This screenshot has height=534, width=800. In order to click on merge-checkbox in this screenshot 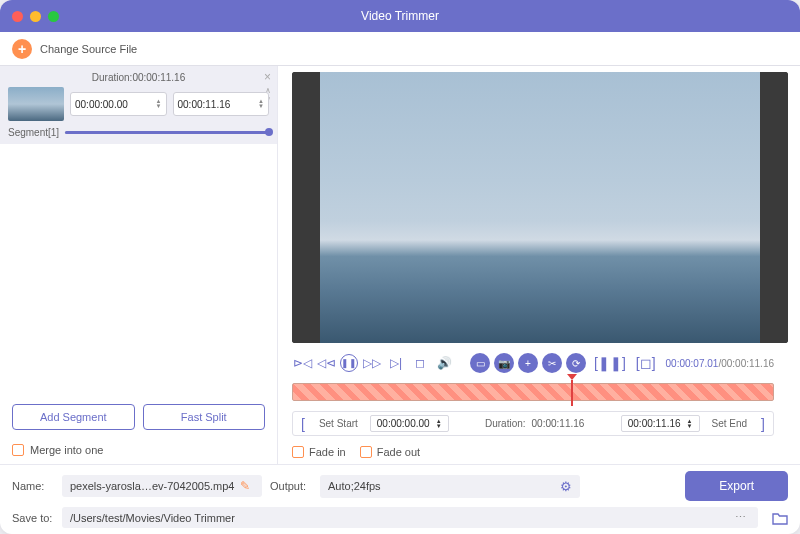, I will do `click(18, 450)`.